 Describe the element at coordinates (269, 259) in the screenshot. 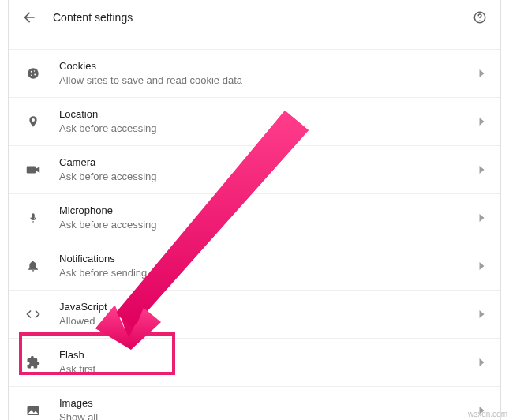

I see `row-title: Notifications` at that location.